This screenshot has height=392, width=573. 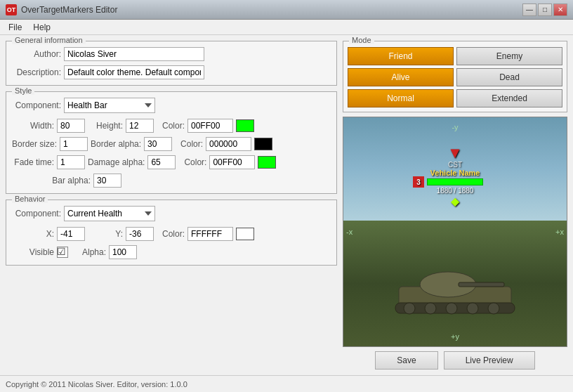 I want to click on border-alpha-label: Border alpha:, so click(x=116, y=144).